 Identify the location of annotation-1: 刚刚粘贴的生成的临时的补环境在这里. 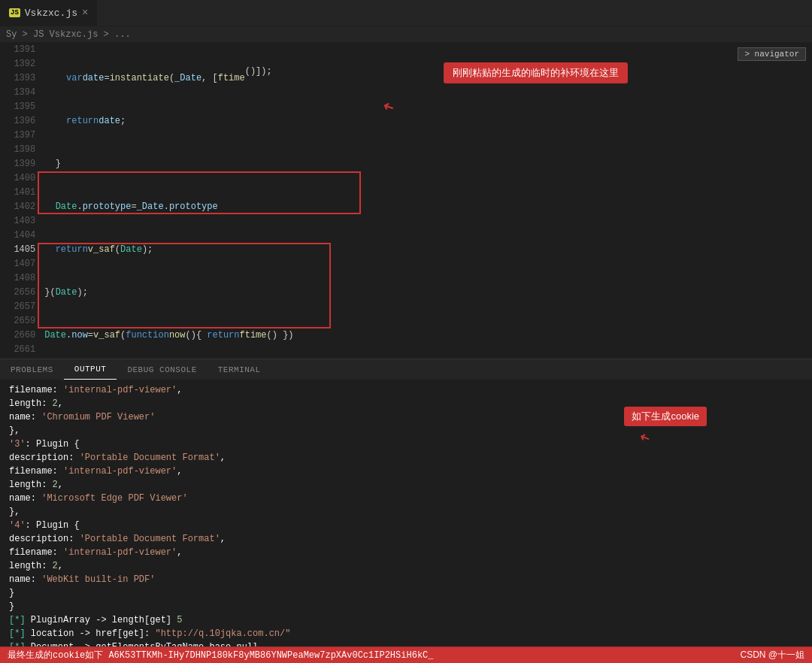
(535, 73).